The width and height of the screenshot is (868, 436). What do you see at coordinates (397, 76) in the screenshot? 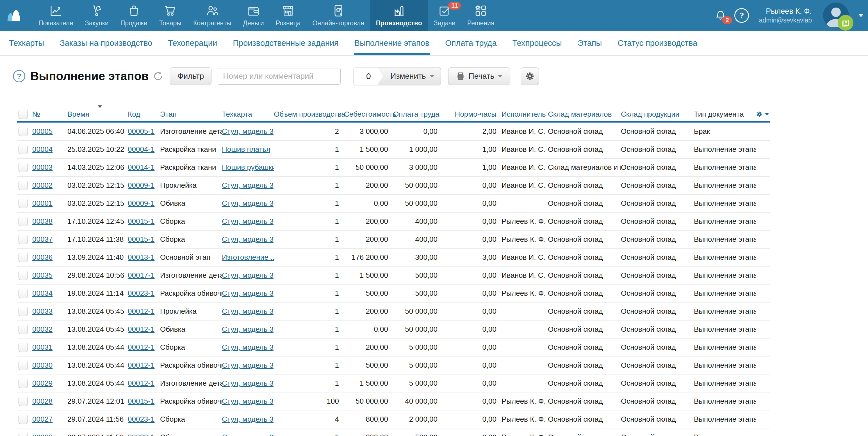
I see `change-selected-control: 0 Изменить` at bounding box center [397, 76].